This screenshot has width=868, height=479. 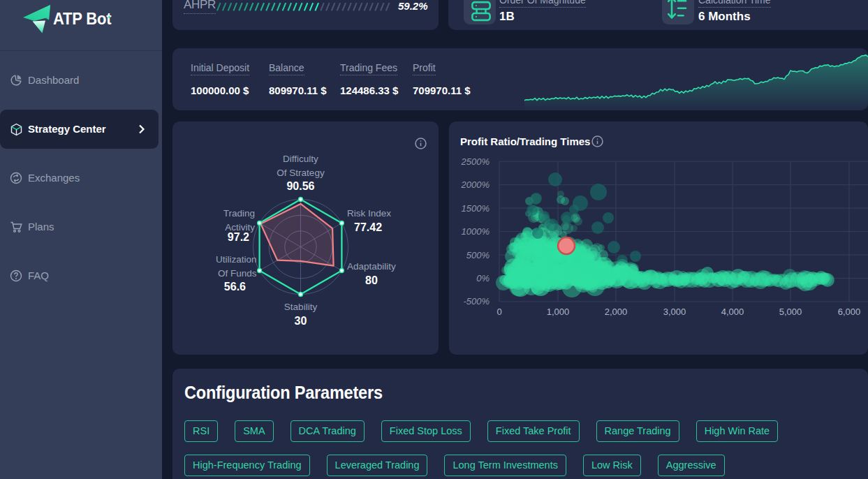 I want to click on svg-text: 4,000, so click(x=733, y=311).